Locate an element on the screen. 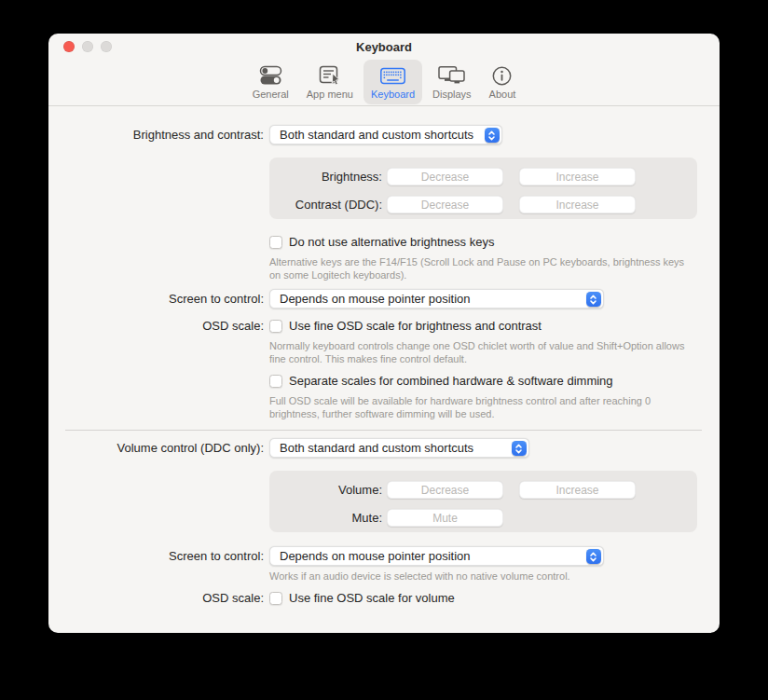  volume-screen-help-text: Works if an audio device is selected wit… is located at coordinates (482, 576).